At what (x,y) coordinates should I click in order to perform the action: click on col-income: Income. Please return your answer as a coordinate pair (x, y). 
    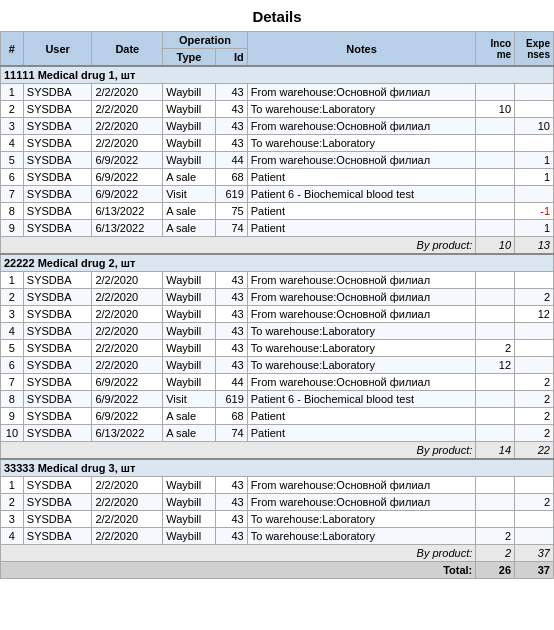
    Looking at the image, I should click on (496, 50).